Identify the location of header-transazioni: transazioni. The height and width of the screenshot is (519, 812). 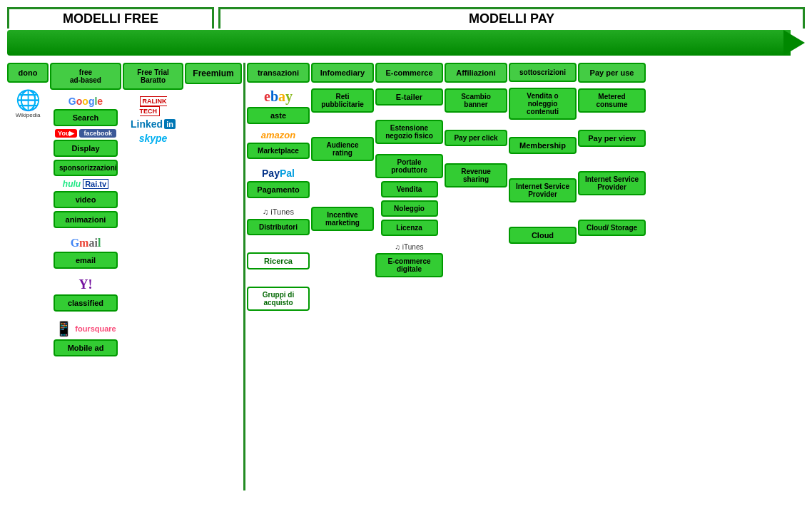
(278, 73).